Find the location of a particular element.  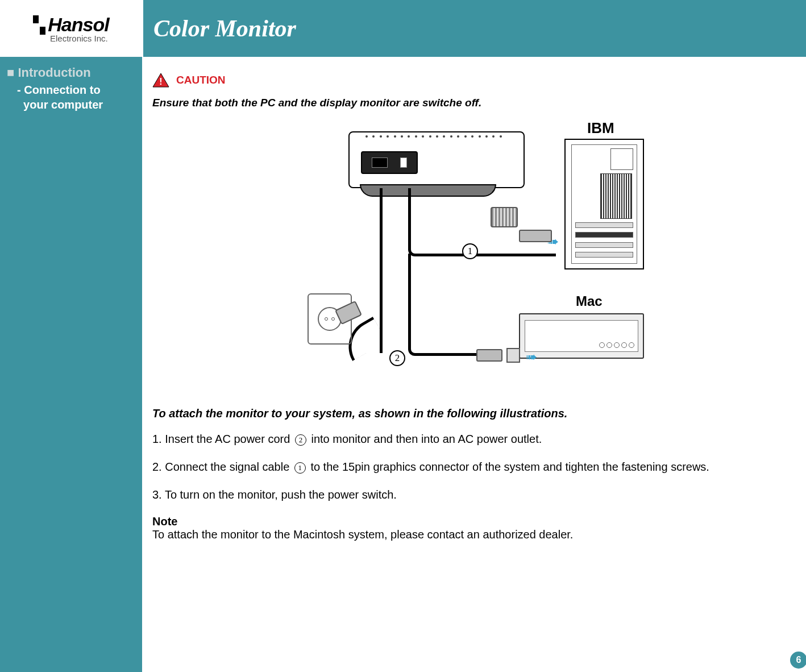

page-number-badge: 6 is located at coordinates (798, 660).